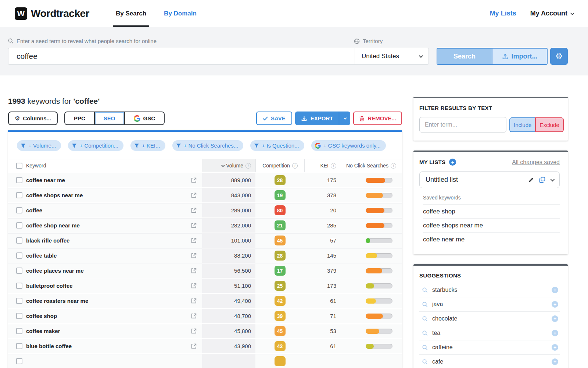 The height and width of the screenshot is (368, 588). Describe the element at coordinates (463, 125) in the screenshot. I see `filter-term-input` at that location.